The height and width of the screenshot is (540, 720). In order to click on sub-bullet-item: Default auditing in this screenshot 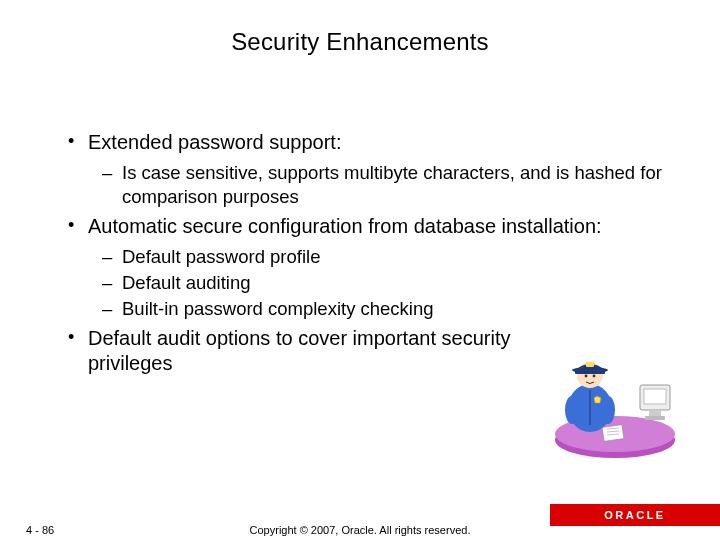, I will do `click(379, 283)`.